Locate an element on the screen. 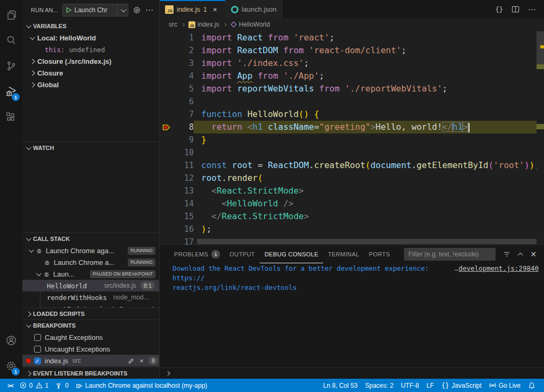 Image resolution: width=544 pixels, height=392 pixels. horizontal-scrollbar is located at coordinates (367, 241).